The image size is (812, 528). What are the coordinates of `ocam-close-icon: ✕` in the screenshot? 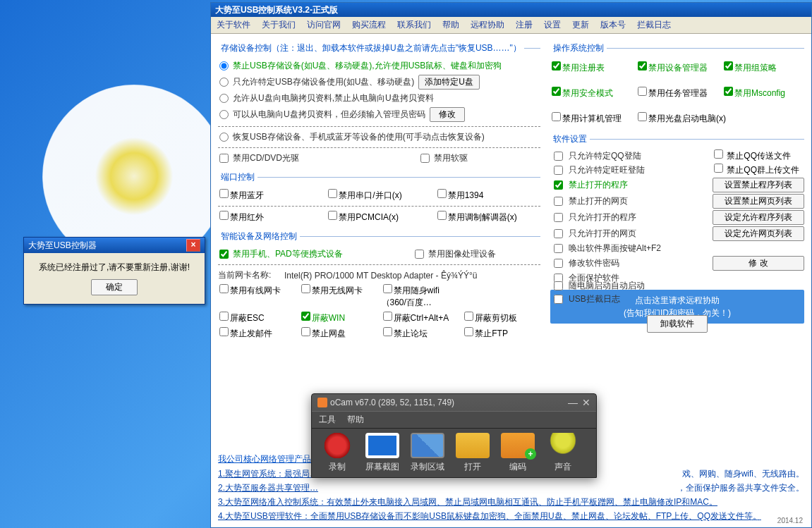 It's located at (586, 403).